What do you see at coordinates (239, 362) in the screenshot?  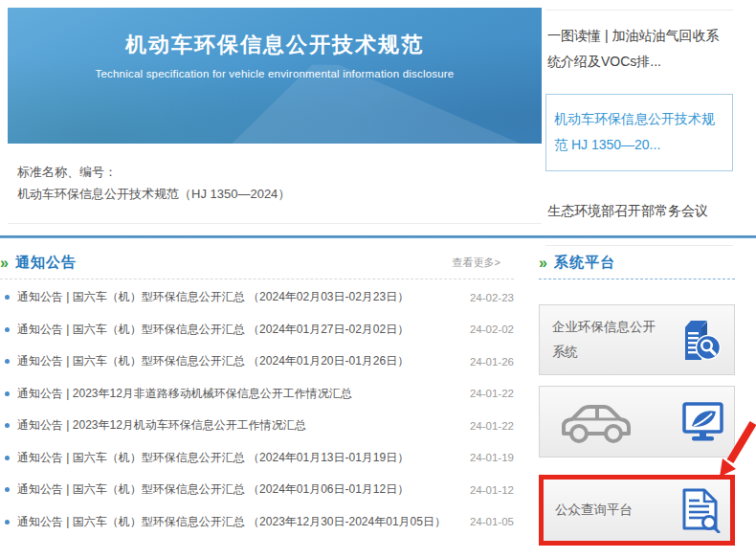 I see `notice-text: 通知公告 | 国六车（机）型环保信息公开汇总 （2024年01月20日-01月2…` at bounding box center [239, 362].